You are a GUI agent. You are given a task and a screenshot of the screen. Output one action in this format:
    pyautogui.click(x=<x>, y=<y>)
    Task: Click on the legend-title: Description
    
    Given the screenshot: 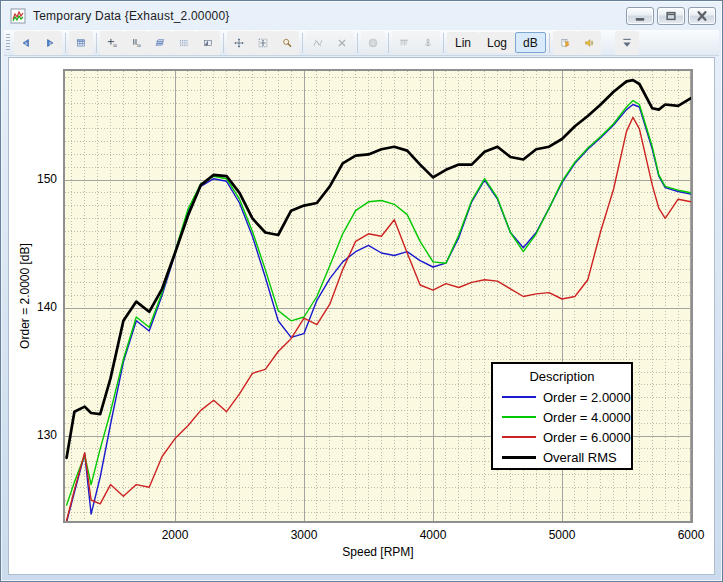 What is the action you would take?
    pyautogui.click(x=562, y=376)
    